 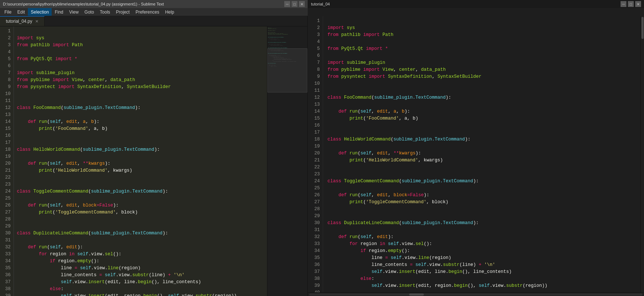 I want to click on menu-tools: Tools, so click(x=105, y=12).